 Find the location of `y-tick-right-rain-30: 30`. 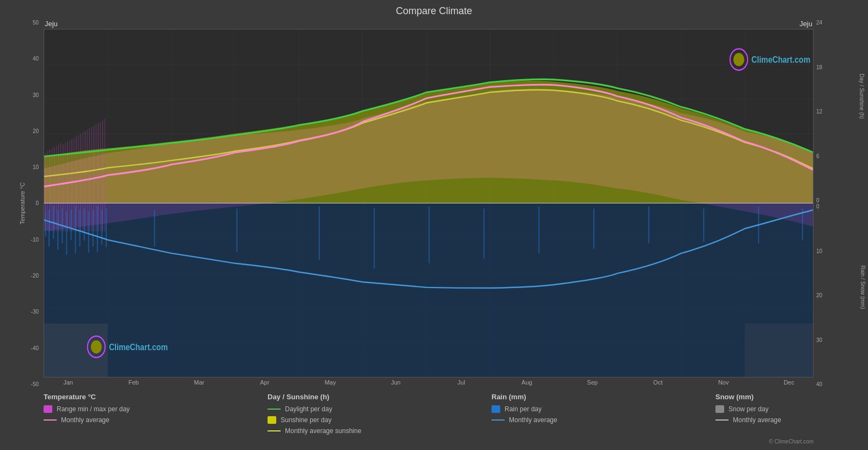

y-tick-right-rain-30: 30 is located at coordinates (837, 340).